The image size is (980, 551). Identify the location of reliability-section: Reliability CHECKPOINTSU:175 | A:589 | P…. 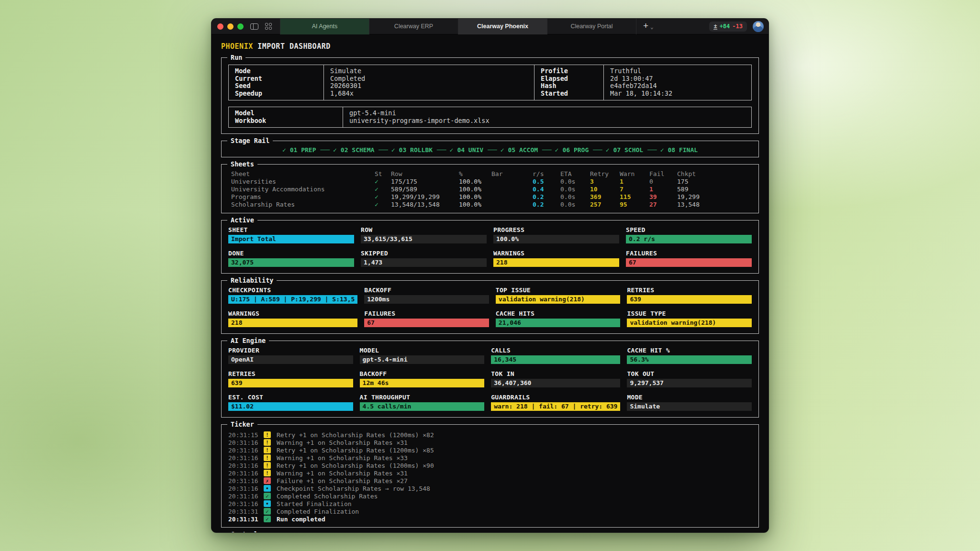
(490, 307).